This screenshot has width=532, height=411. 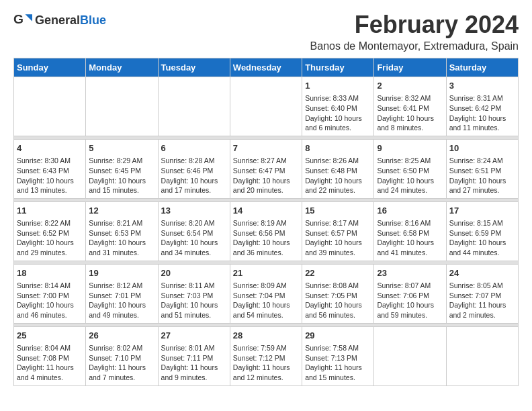 I want to click on day-number: 15, so click(x=338, y=211).